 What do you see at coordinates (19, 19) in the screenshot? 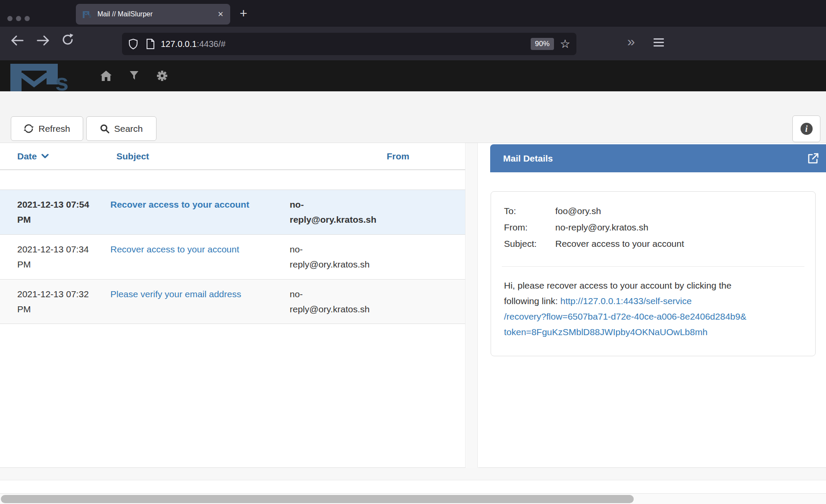
I see `window-controls` at bounding box center [19, 19].